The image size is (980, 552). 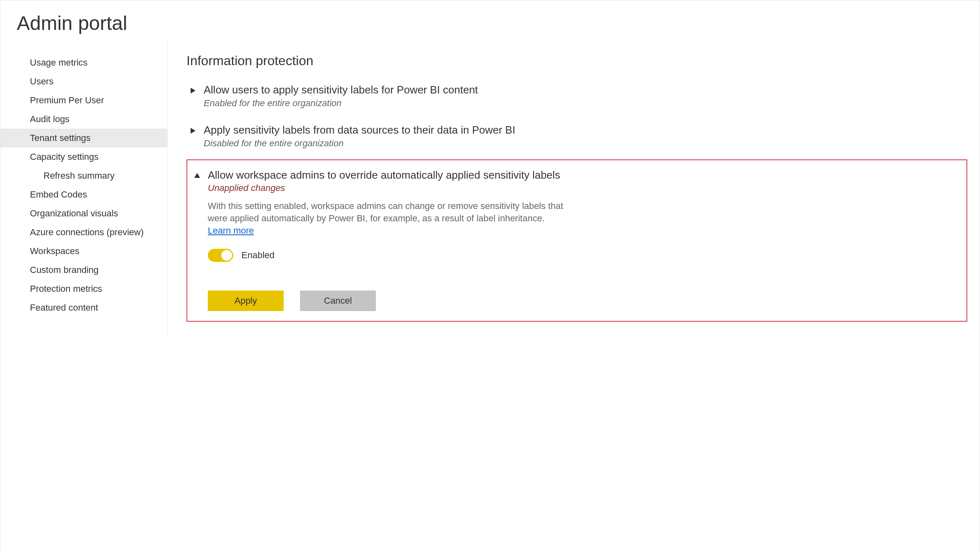 What do you see at coordinates (490, 26) in the screenshot?
I see `page-title: Admin portal` at bounding box center [490, 26].